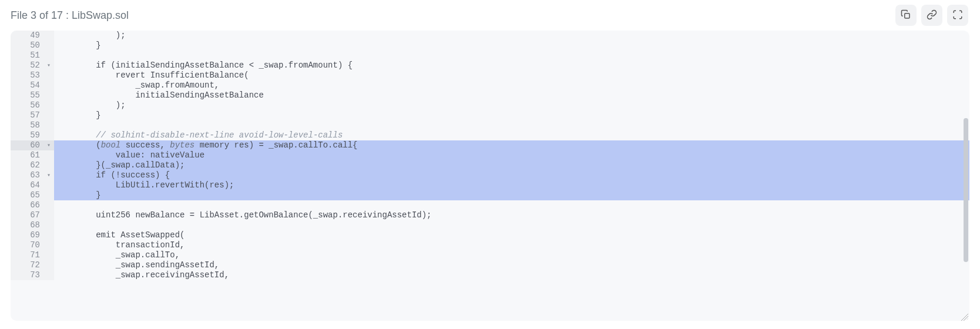 The width and height of the screenshot is (980, 329). Describe the element at coordinates (512, 155) in the screenshot. I see `code-line: value: nativeValue` at that location.